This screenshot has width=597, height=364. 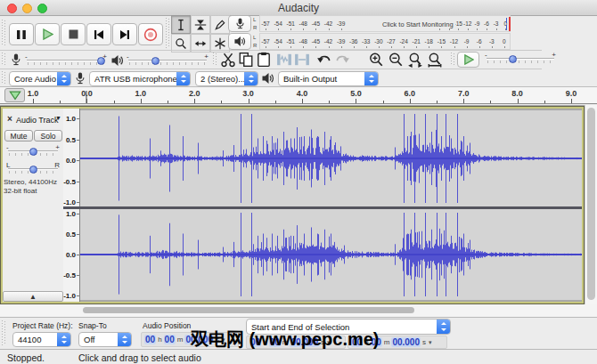 I want to click on selection-tool-button, so click(x=181, y=25).